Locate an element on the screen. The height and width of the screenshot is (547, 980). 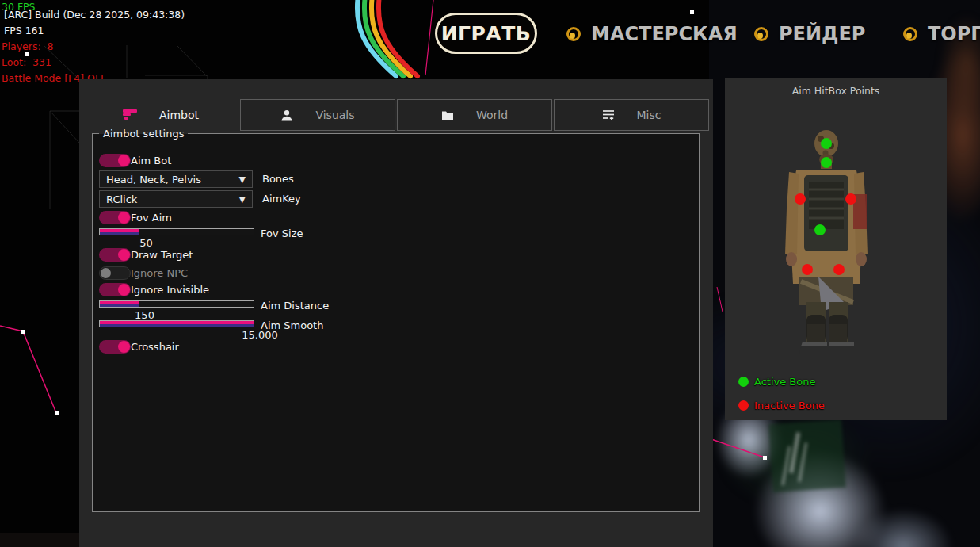
fov-size-label: Fov Size is located at coordinates (282, 234).